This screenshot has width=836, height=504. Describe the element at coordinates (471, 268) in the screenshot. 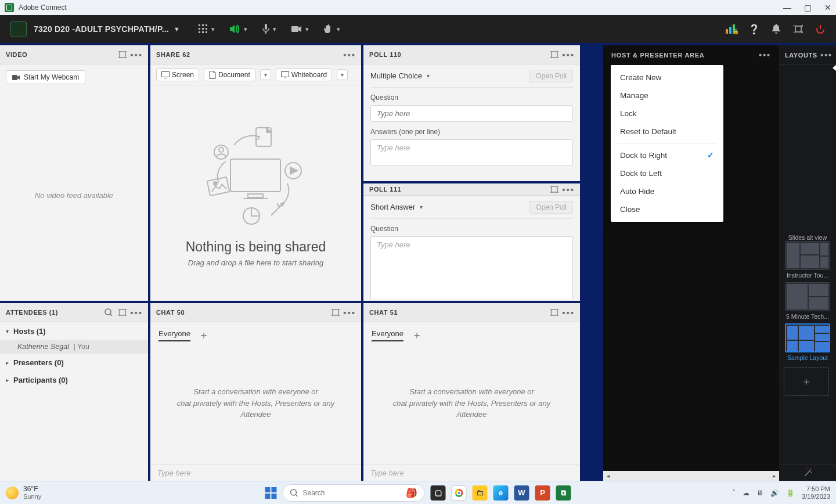

I see `poll-question-input: Type here` at that location.